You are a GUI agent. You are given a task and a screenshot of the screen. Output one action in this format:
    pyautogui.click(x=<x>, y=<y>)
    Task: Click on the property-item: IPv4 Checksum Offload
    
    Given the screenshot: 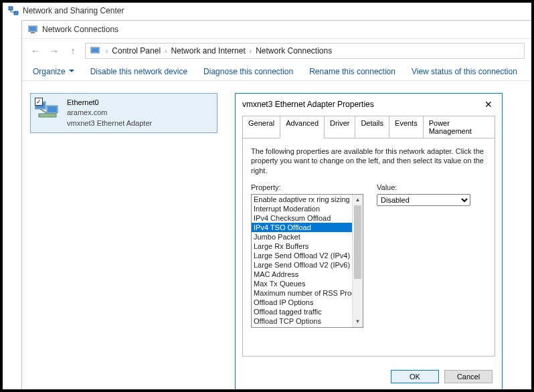 What is the action you would take?
    pyautogui.click(x=302, y=218)
    